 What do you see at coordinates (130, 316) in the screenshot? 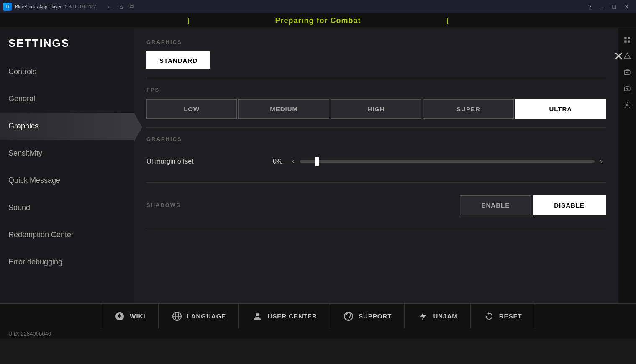
I see `wiki-button: WIKI` at bounding box center [130, 316].